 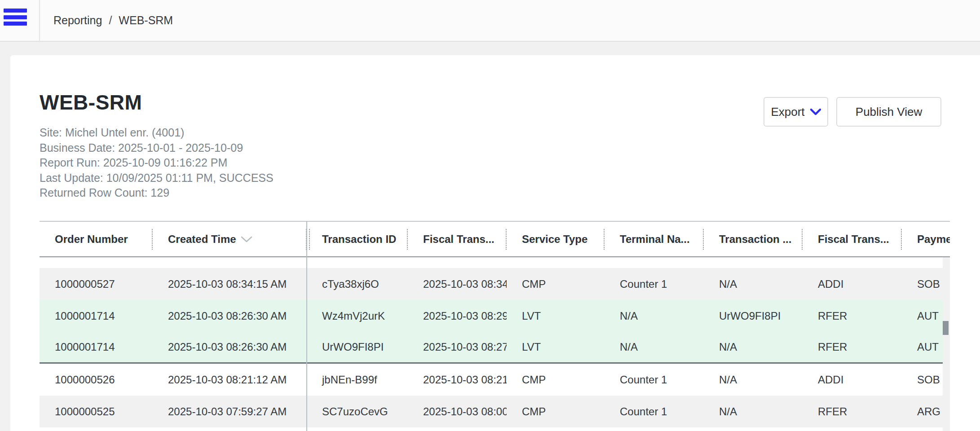 I want to click on header-cell-label: Created Time, so click(x=202, y=239).